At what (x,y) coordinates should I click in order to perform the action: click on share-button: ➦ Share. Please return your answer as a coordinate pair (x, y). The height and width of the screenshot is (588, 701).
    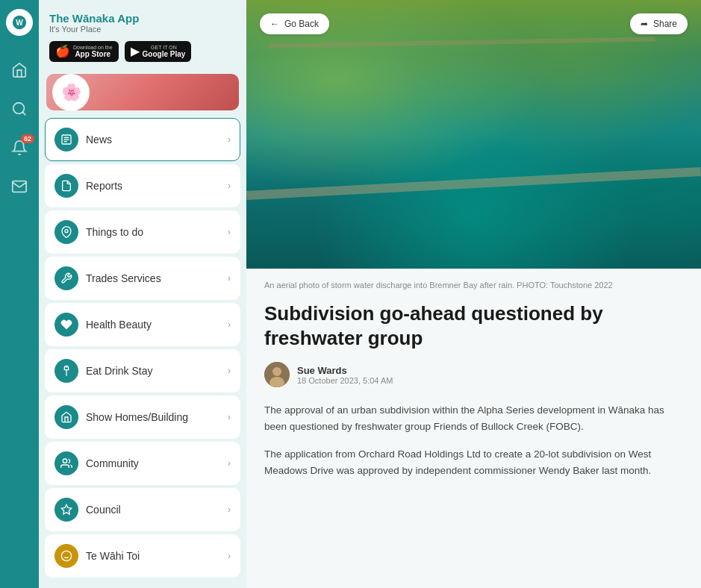
    Looking at the image, I should click on (658, 24).